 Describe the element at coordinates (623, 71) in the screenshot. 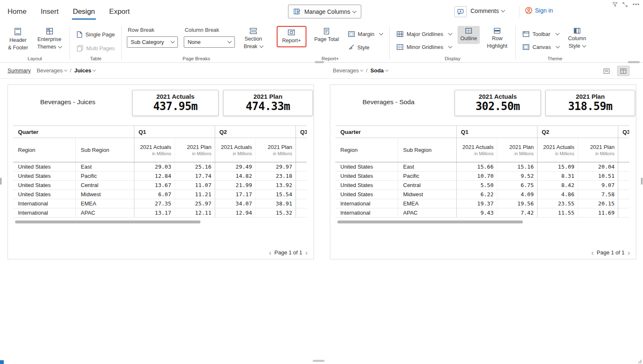

I see `split-view-toggle` at that location.